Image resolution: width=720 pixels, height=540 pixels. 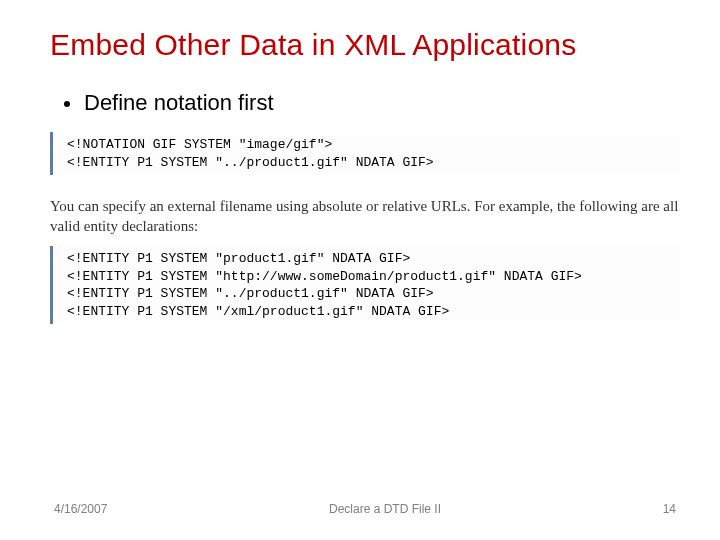 I want to click on footer-page-number: 14, so click(x=670, y=509).